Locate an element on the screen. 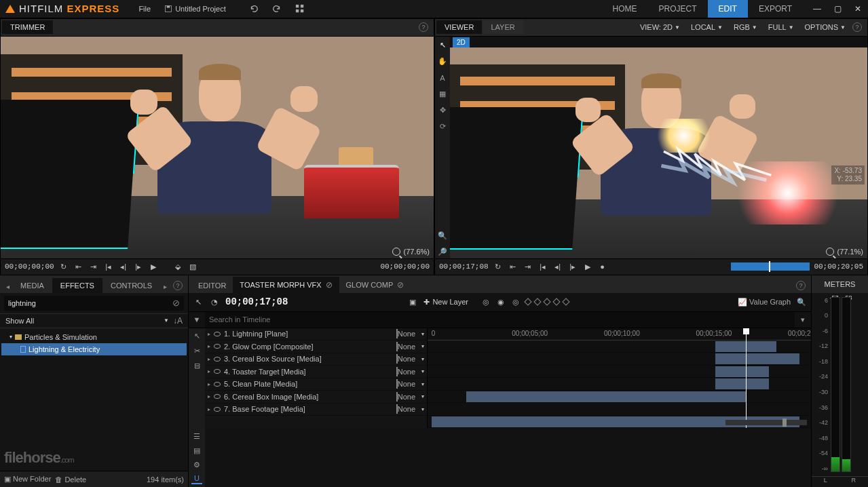 The width and height of the screenshot is (868, 487). timeline-zoom-slider is located at coordinates (766, 423).